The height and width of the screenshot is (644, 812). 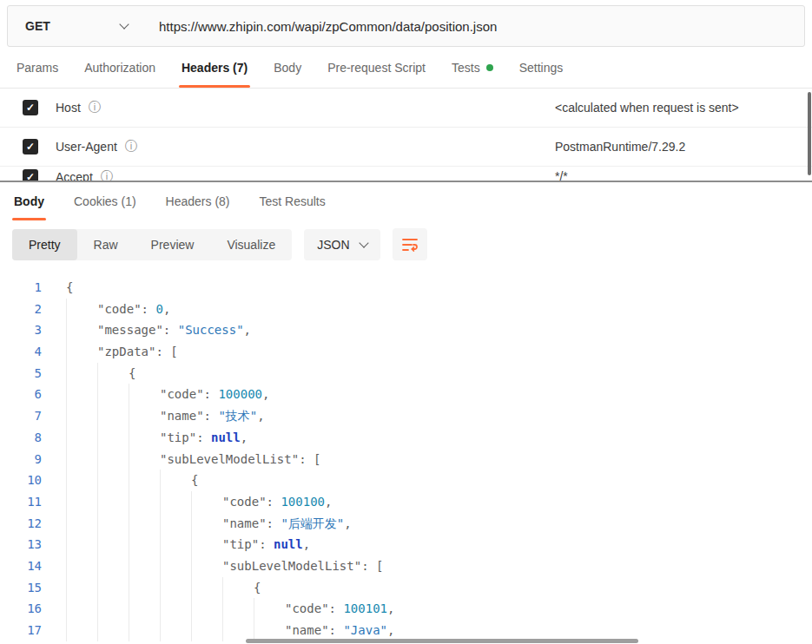 What do you see at coordinates (342, 245) in the screenshot?
I see `format-dropdown: JSON` at bounding box center [342, 245].